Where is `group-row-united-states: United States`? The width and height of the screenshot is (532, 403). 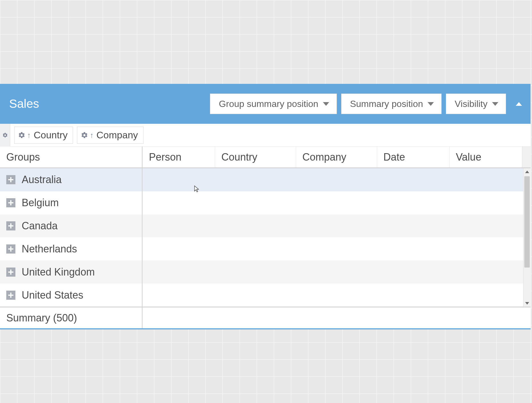 group-row-united-states: United States is located at coordinates (262, 295).